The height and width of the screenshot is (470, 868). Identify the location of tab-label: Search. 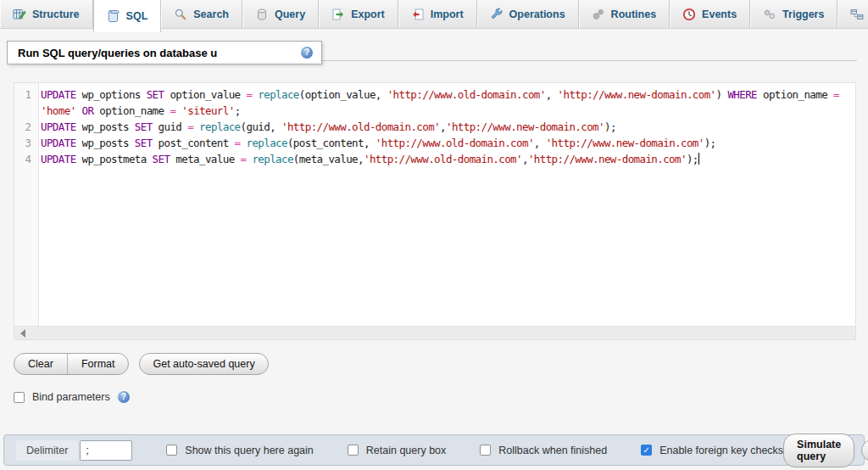
(211, 14).